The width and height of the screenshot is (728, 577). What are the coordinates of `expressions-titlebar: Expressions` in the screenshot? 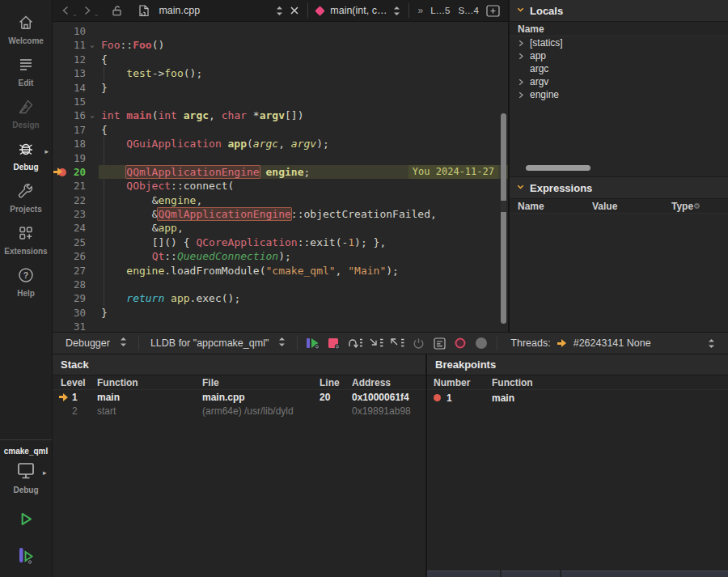 It's located at (619, 188).